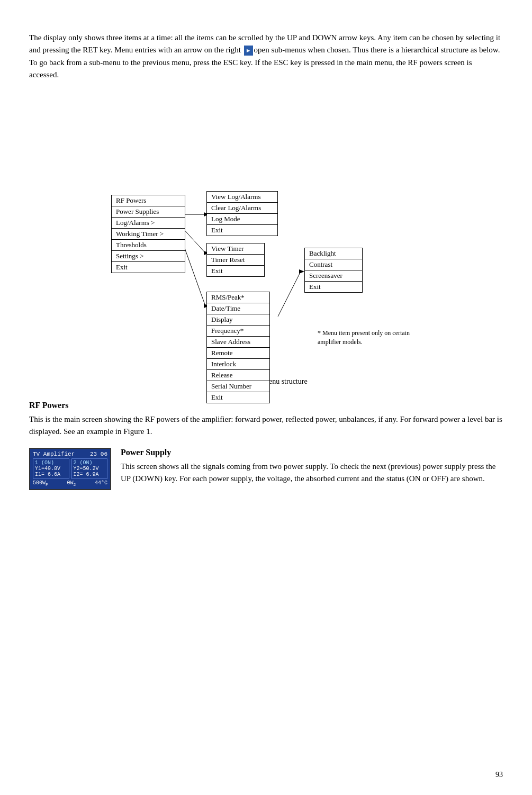 This screenshot has width=532, height=795. Describe the element at coordinates (148, 234) in the screenshot. I see `menu-item-working-timer: Working Timer >` at that location.